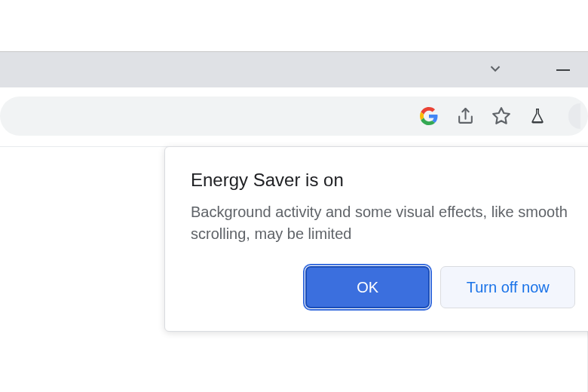 Image resolution: width=588 pixels, height=392 pixels. Describe the element at coordinates (383, 180) in the screenshot. I see `popover-title: Energy Saver is on` at that location.